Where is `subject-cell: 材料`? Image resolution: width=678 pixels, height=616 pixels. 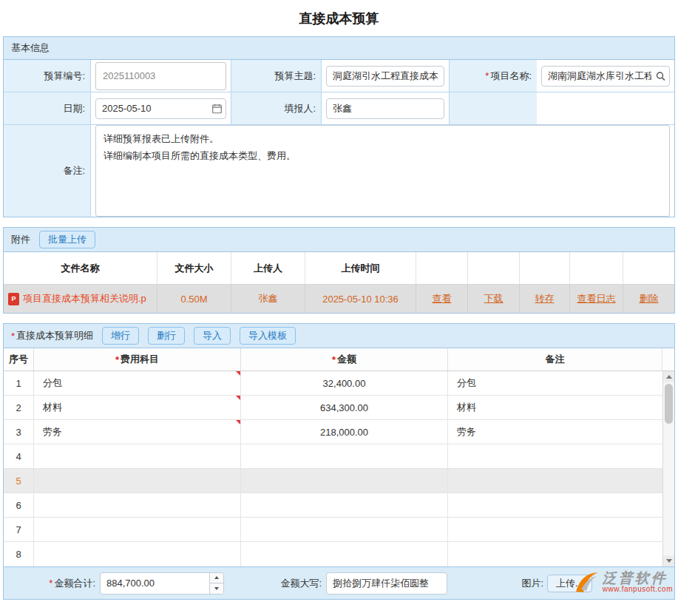
subject-cell: 材料 is located at coordinates (138, 407).